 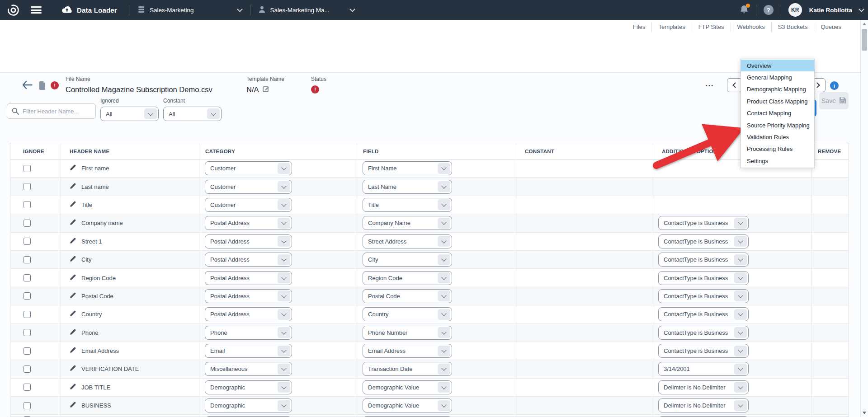 What do you see at coordinates (407, 223) in the screenshot?
I see `field-select: Company Name` at bounding box center [407, 223].